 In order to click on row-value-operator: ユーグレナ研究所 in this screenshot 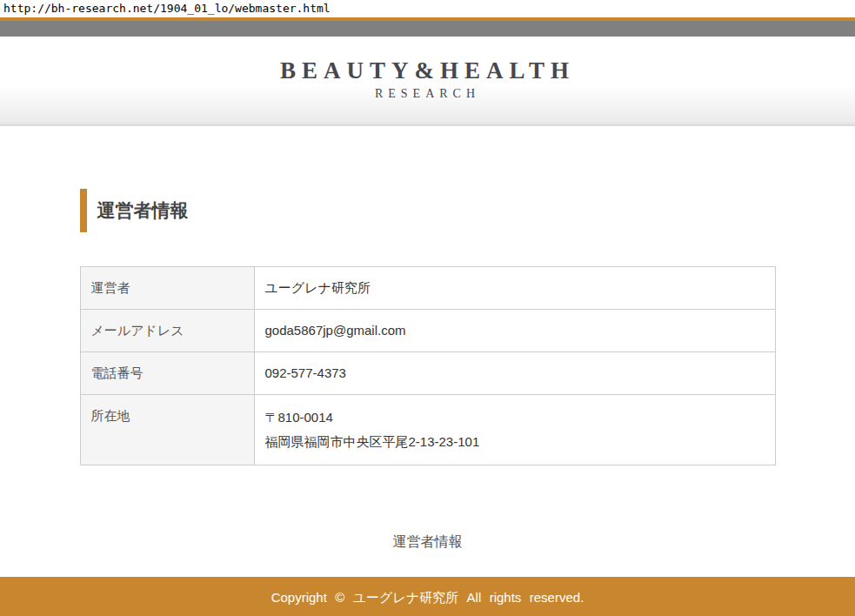, I will do `click(515, 289)`.